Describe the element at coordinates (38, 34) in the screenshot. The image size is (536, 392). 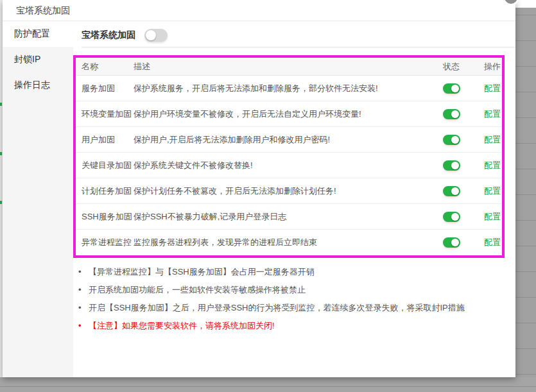
I see `sidebar-item-protection-config: 防护配置` at that location.